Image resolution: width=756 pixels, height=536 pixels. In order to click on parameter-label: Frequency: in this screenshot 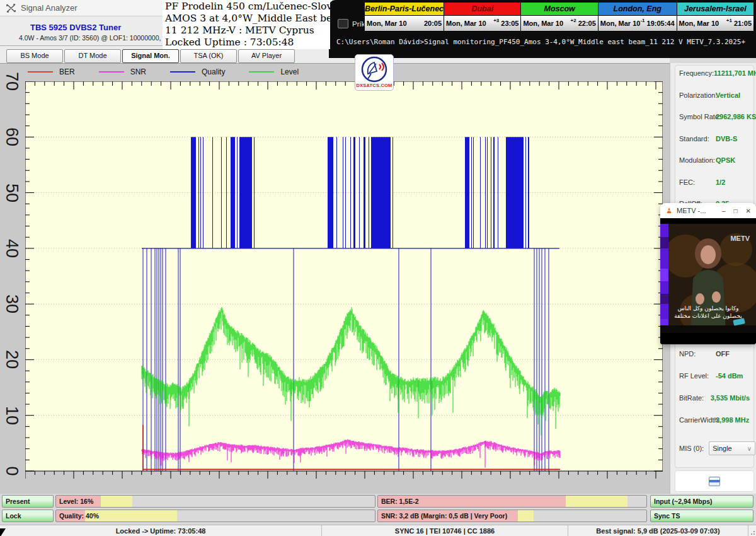, I will do `click(697, 73)`.